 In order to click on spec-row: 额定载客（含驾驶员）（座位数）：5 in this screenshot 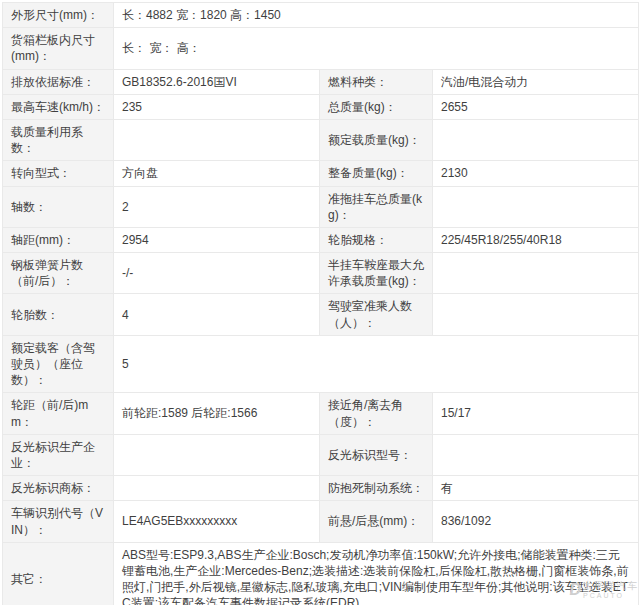, I will do `click(321, 364)`.